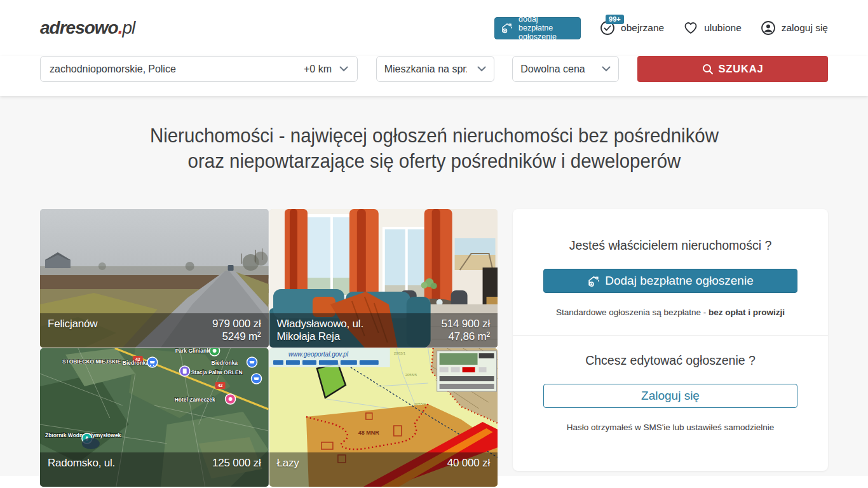  I want to click on location-input: zachodniopomorskie,Police +0 km, so click(199, 69).